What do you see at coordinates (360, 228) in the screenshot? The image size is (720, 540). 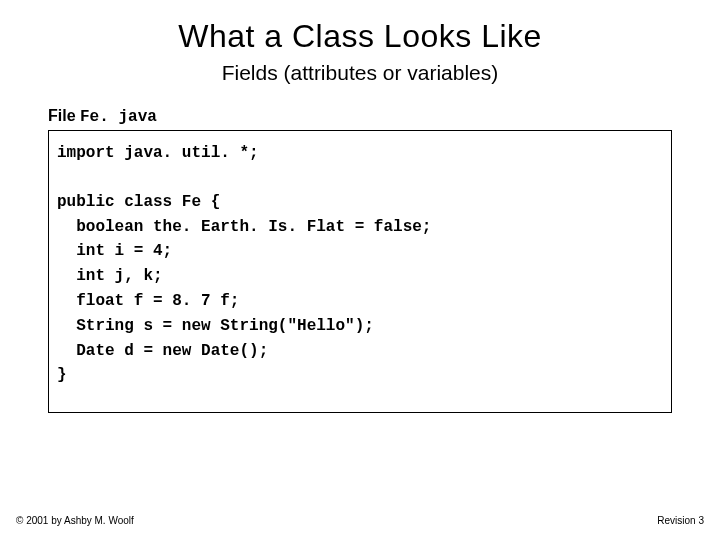 I see `code-line: boolean the. Earth. Is. Flat = false;` at bounding box center [360, 228].